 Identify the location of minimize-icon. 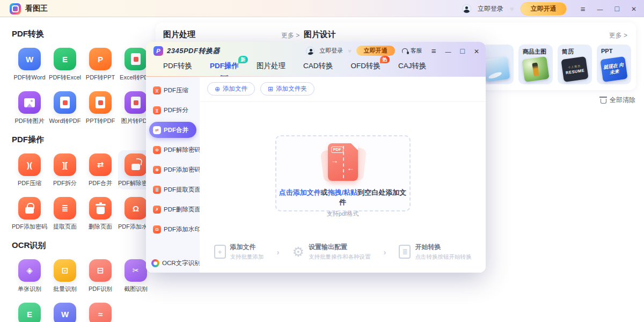
(600, 9).